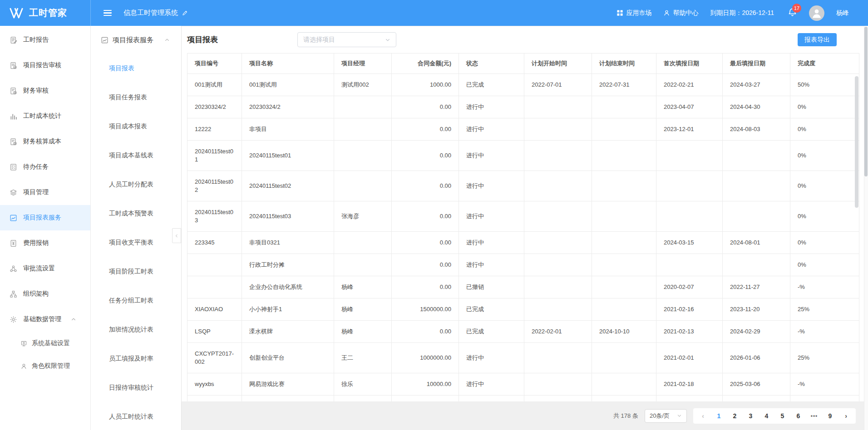  What do you see at coordinates (634, 13) in the screenshot?
I see `app-market-link: 应用市场` at bounding box center [634, 13].